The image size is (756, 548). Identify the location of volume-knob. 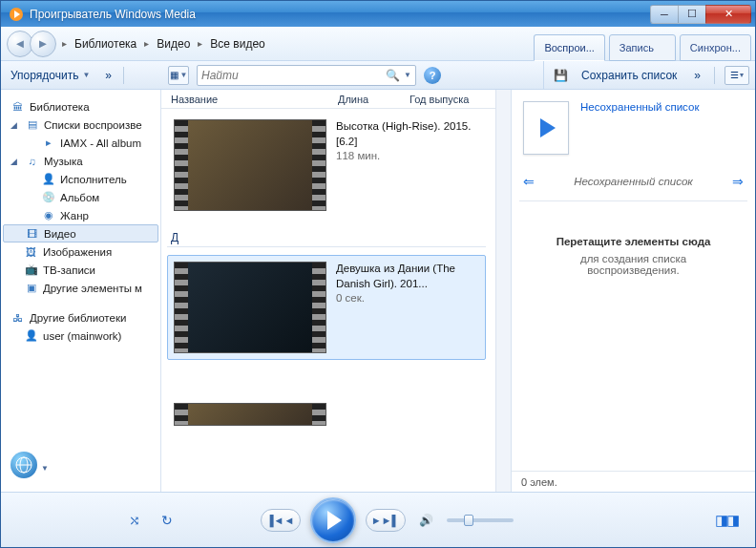
(469, 520).